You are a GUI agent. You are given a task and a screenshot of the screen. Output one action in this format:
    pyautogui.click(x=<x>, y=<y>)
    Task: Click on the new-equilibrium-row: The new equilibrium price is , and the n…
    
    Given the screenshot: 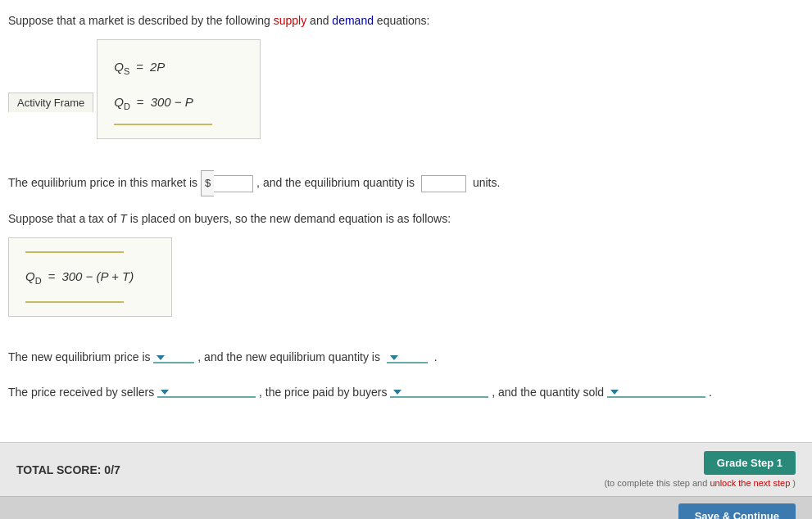 What is the action you would take?
    pyautogui.click(x=401, y=357)
    